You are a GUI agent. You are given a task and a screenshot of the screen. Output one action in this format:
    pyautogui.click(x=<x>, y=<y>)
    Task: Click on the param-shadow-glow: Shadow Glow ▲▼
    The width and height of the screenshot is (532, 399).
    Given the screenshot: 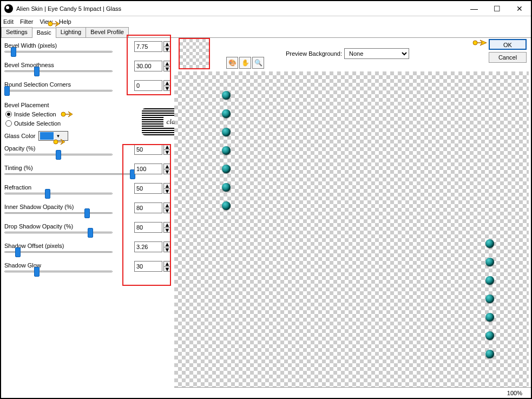 What is the action you would take?
    pyautogui.click(x=88, y=270)
    